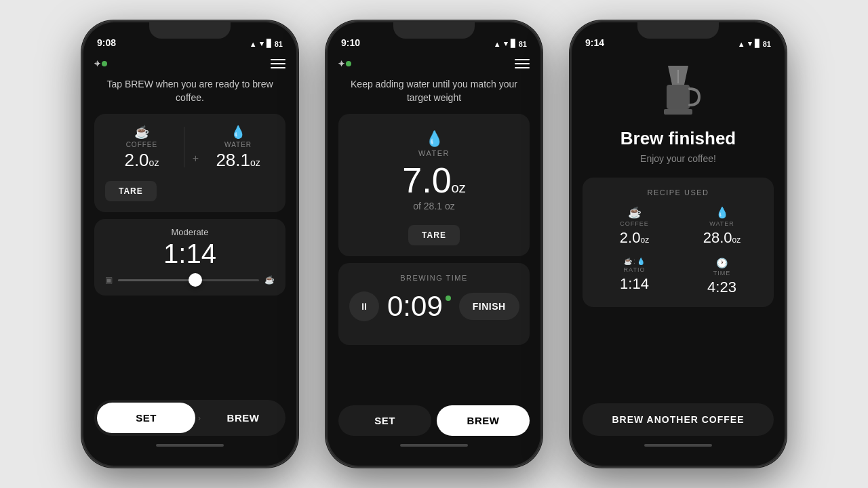 The height and width of the screenshot is (488, 868). What do you see at coordinates (190, 418) in the screenshot?
I see `bottom-buttons-1: SET › BREW` at bounding box center [190, 418].